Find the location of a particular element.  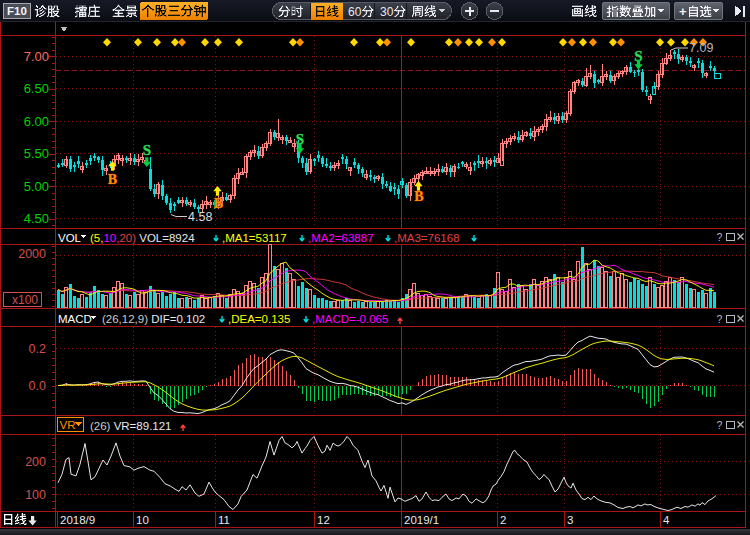

svg-text: (26) VR=89.121 is located at coordinates (131, 426).